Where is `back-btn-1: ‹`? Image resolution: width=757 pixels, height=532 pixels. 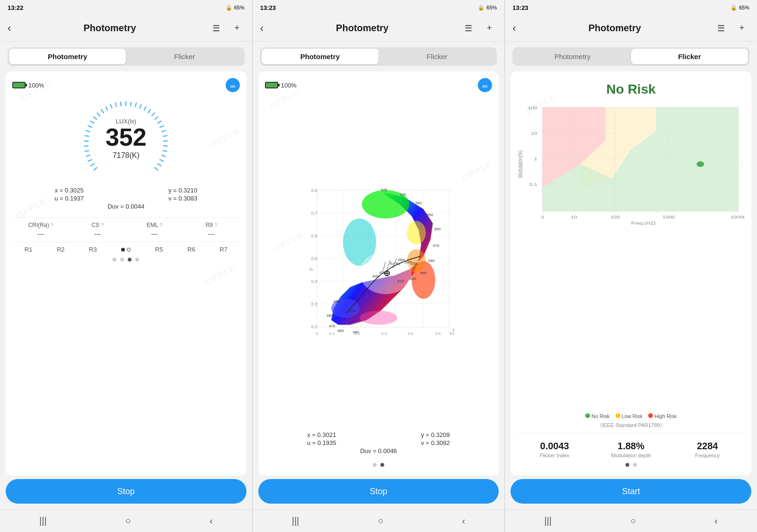
back-btn-1: ‹ is located at coordinates (9, 28).